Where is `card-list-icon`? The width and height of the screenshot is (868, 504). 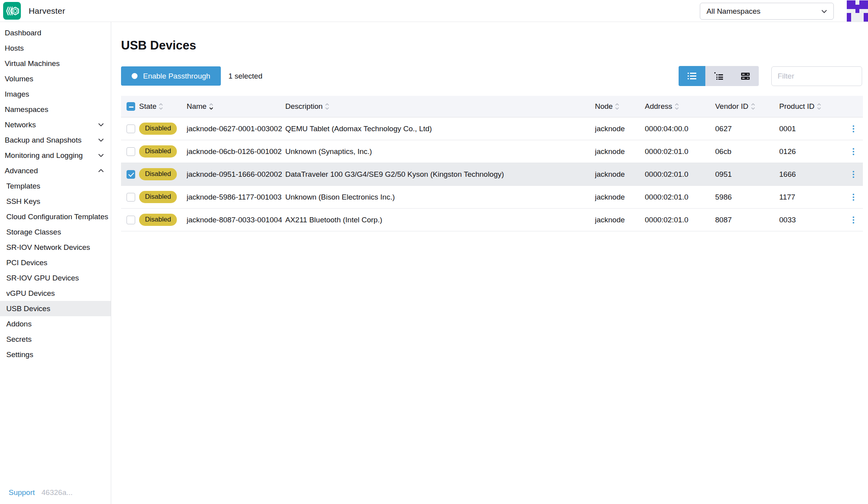 card-list-icon is located at coordinates (745, 76).